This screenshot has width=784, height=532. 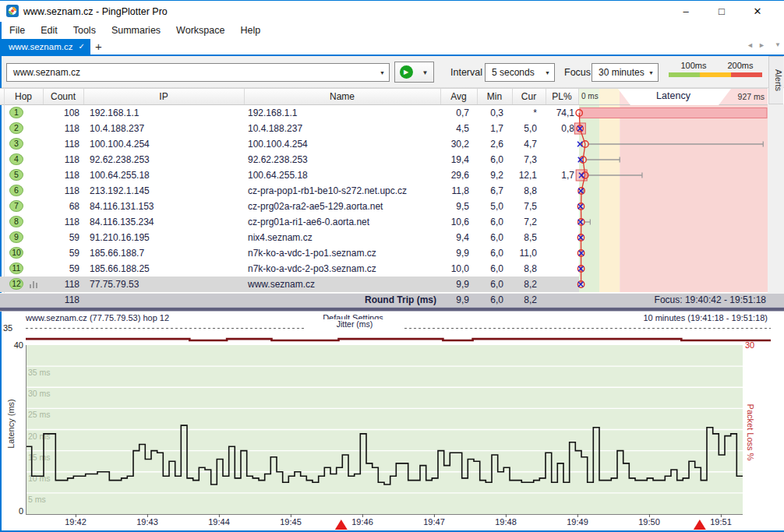 What do you see at coordinates (451, 238) in the screenshot?
I see `cell-avg: 9,4` at bounding box center [451, 238].